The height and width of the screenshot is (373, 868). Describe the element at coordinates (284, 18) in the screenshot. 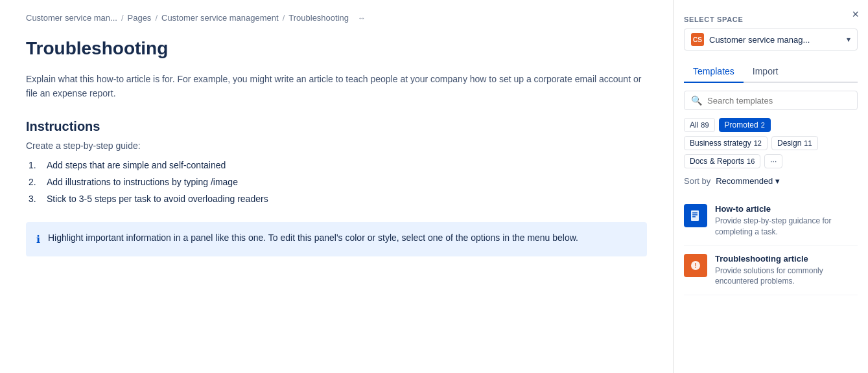

I see `breadcrumb-sep-3: /` at that location.